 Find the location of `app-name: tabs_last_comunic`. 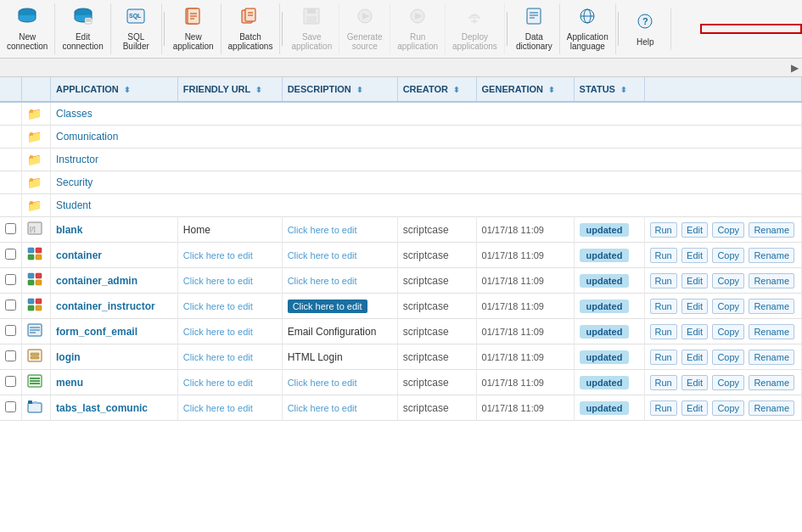

app-name: tabs_last_comunic is located at coordinates (102, 408).